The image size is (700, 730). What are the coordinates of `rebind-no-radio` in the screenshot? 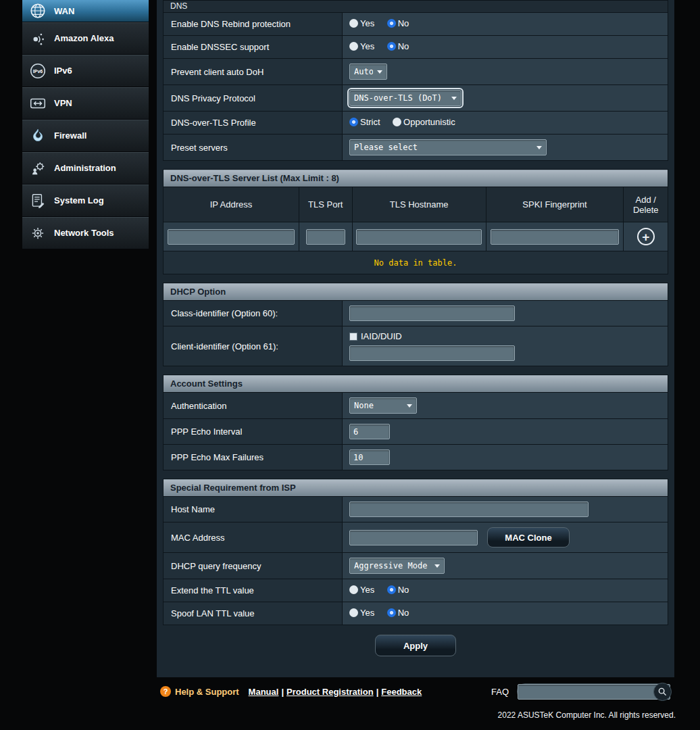 It's located at (392, 23).